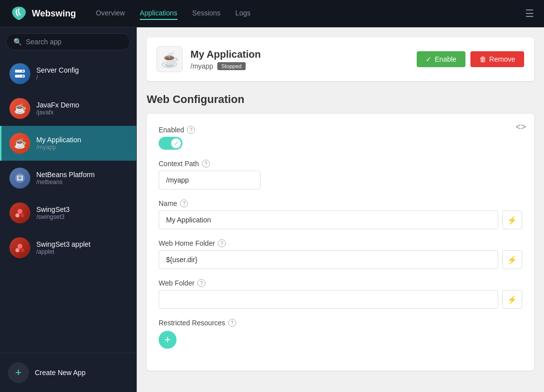  Describe the element at coordinates (68, 42) in the screenshot. I see `search-box: 🔍` at that location.